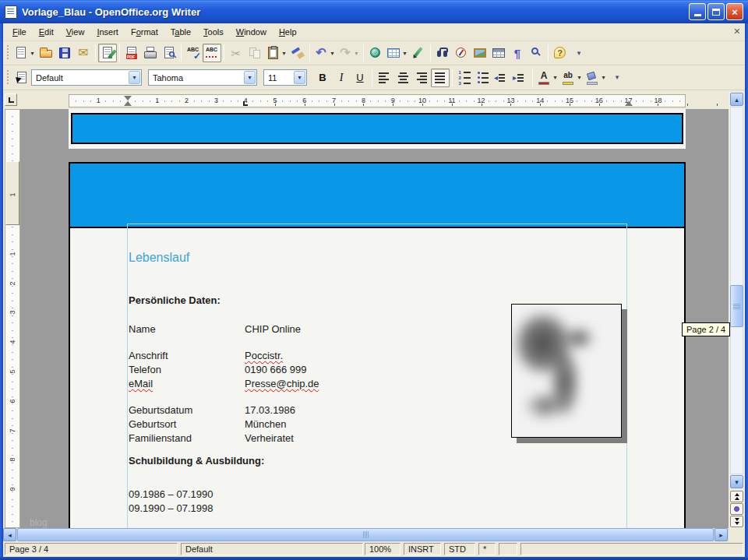  Describe the element at coordinates (697, 12) in the screenshot. I see `minimize-button` at that location.